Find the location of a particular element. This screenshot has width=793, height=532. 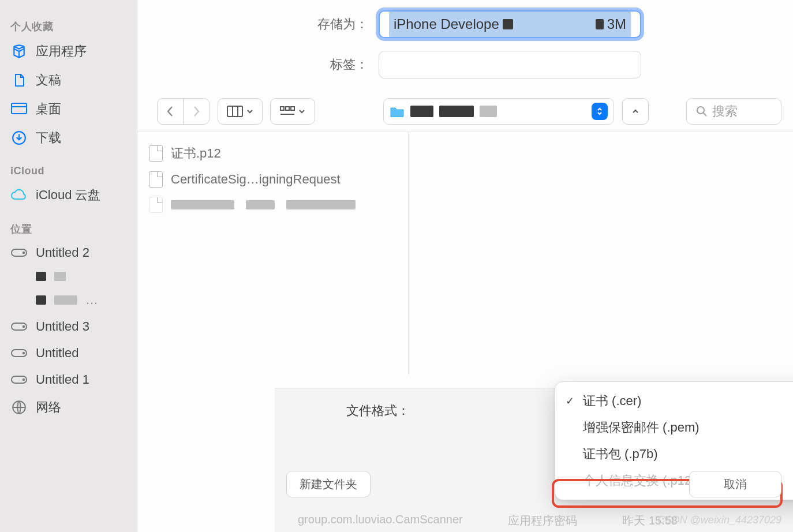

dropdown-option-label: 增强保密邮件 (.pem) is located at coordinates (641, 428).